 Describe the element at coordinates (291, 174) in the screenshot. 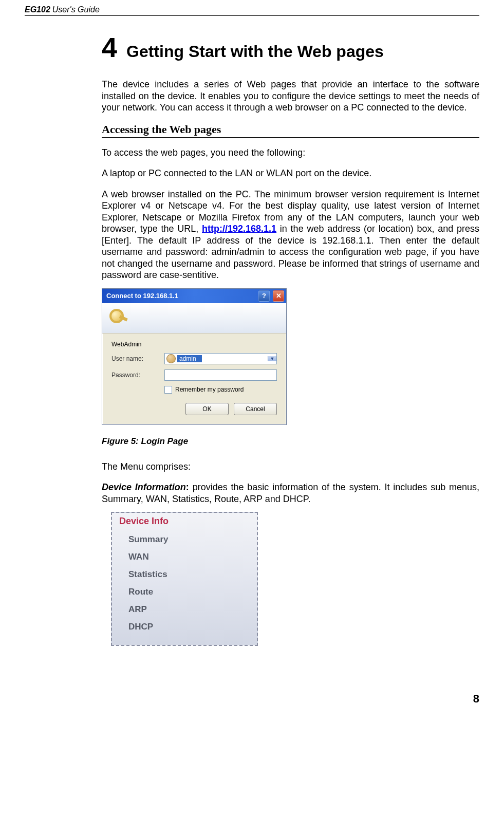

I see `access-prereq-laptop: A laptop or PC connected to the LAN or W…` at that location.